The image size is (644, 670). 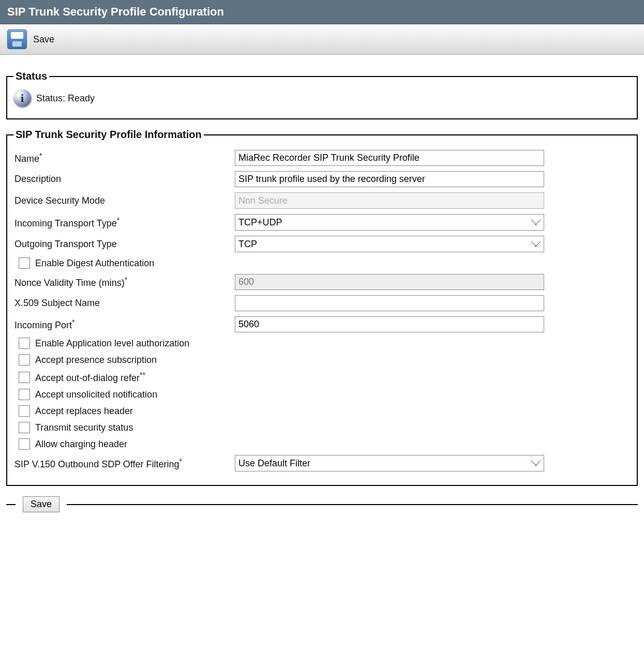 What do you see at coordinates (22, 98) in the screenshot?
I see `info-icon` at bounding box center [22, 98].